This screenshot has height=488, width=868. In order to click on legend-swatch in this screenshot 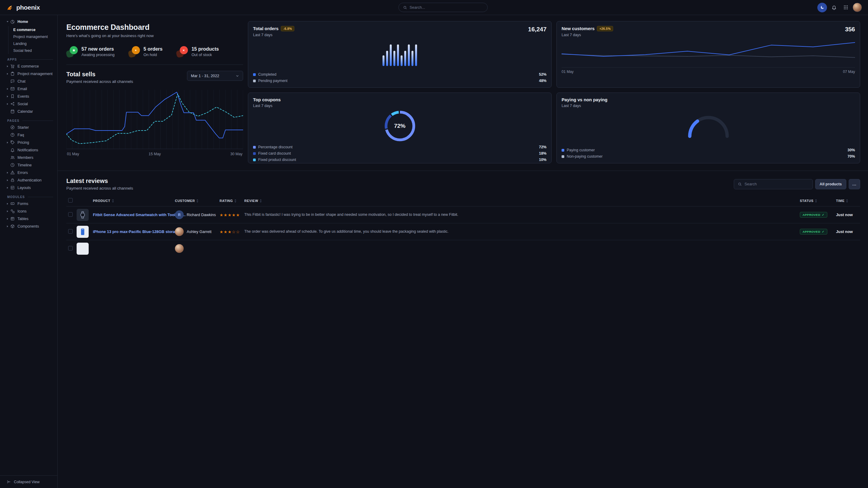, I will do `click(254, 154)`.